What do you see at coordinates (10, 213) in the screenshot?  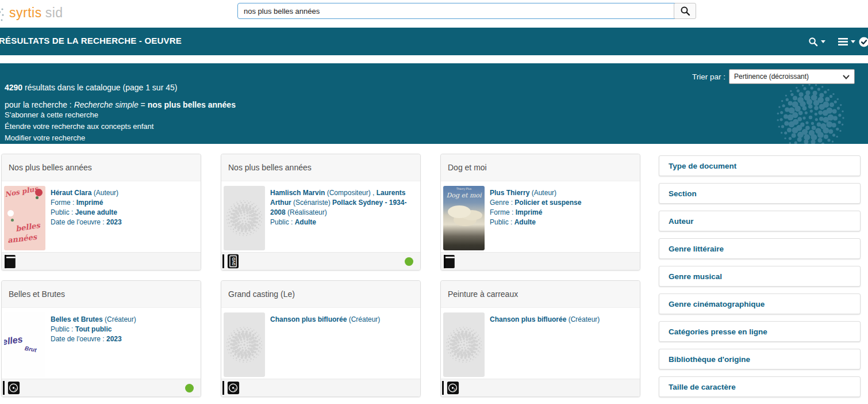 I see `flower-icon` at bounding box center [10, 213].